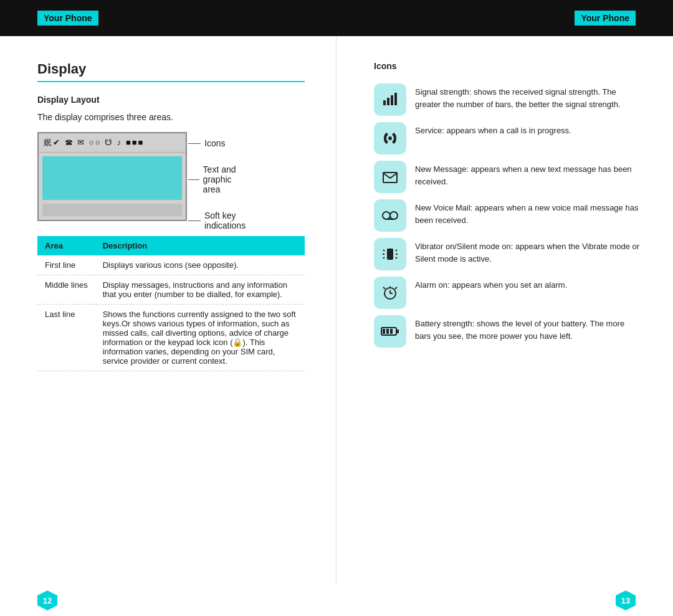 This screenshot has height=616, width=673. Describe the element at coordinates (528, 213) in the screenshot. I see `icon-description: New Voice Mail: appears when a new voice…` at that location.